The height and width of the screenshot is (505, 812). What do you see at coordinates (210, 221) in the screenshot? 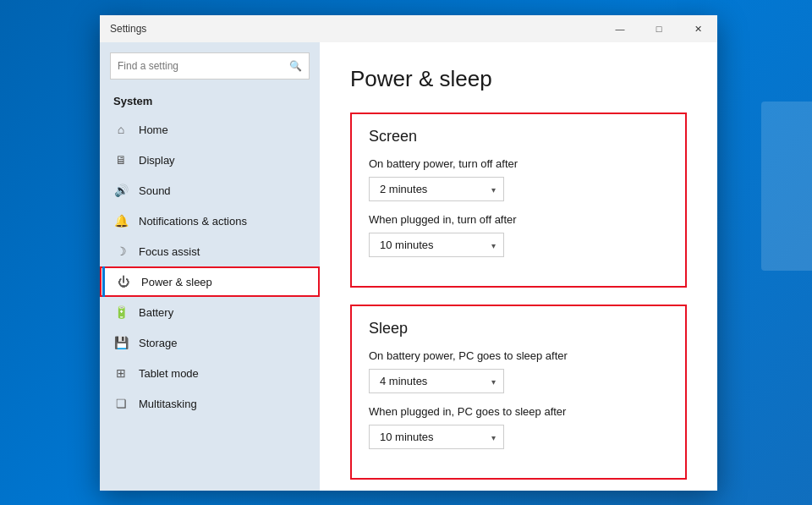
I see `sidebar-item-notifications: 🔔 Notifications & actions` at bounding box center [210, 221].